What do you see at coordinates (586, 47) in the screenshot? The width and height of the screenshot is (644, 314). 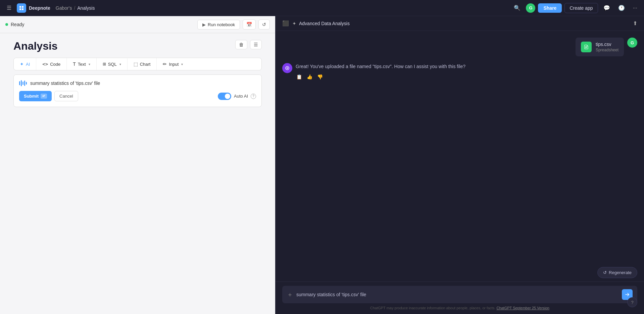 I see `file-icon` at bounding box center [586, 47].